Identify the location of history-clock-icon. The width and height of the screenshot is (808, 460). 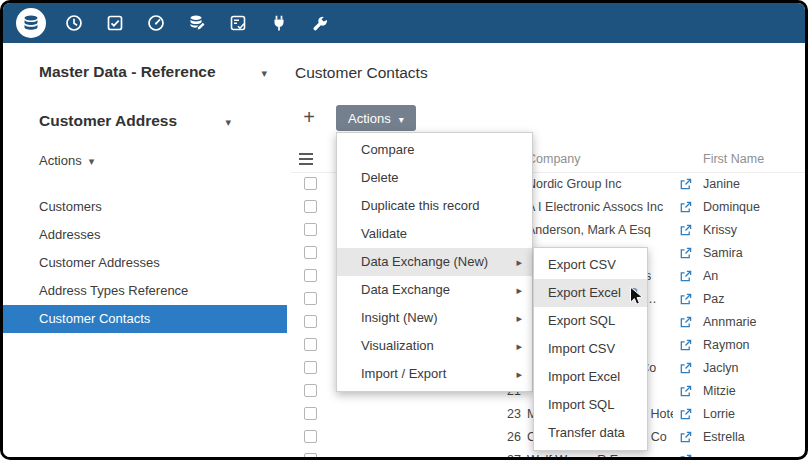
(74, 23).